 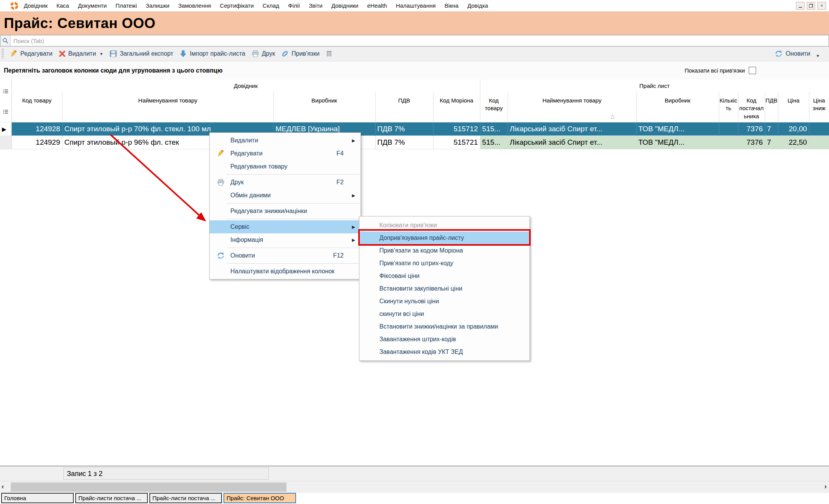 What do you see at coordinates (457, 107) in the screenshot?
I see `col-header-kod-moriona: Код Моріона` at bounding box center [457, 107].